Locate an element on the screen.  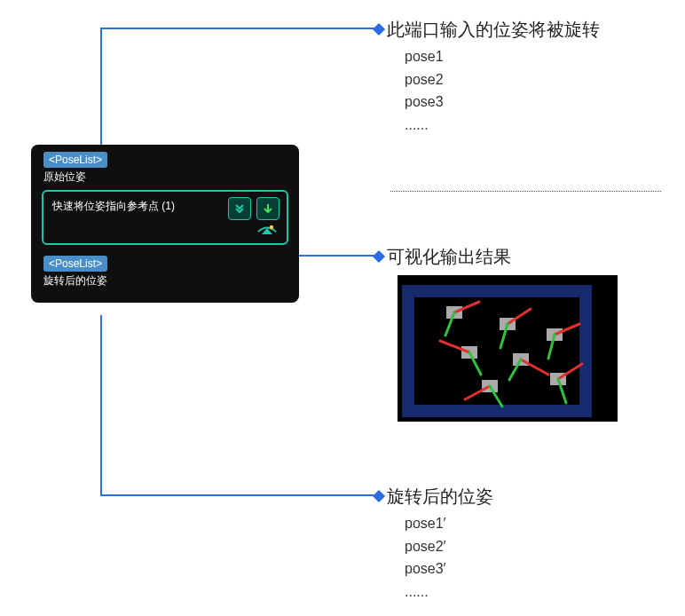
callout-output-title: 旋转后的位姿 is located at coordinates (440, 497).